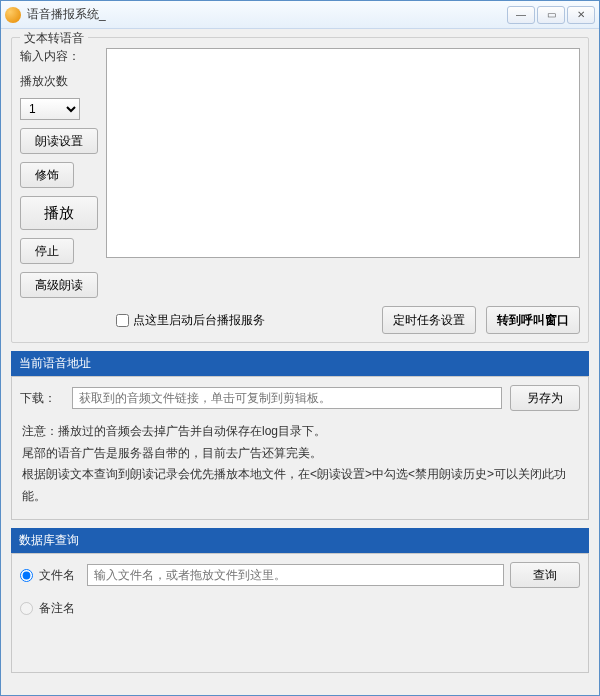  Describe the element at coordinates (581, 15) in the screenshot. I see `close-button: ✕` at that location.